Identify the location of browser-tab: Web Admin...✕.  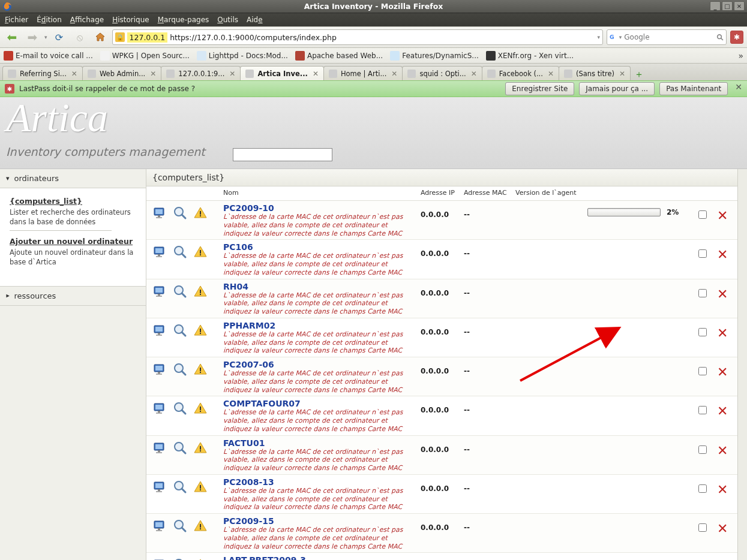
(122, 73).